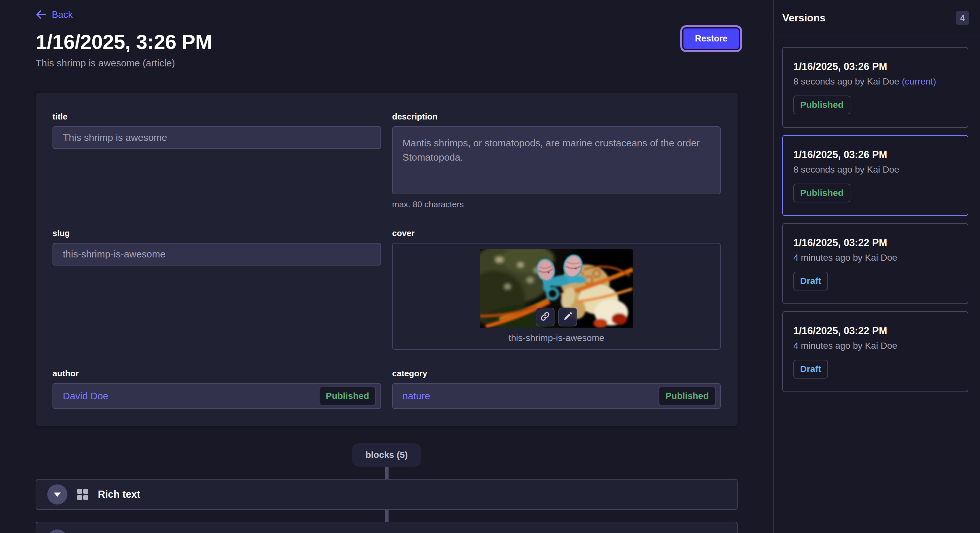 Image resolution: width=980 pixels, height=533 pixels. What do you see at coordinates (557, 373) in the screenshot?
I see `category-label: category` at bounding box center [557, 373].